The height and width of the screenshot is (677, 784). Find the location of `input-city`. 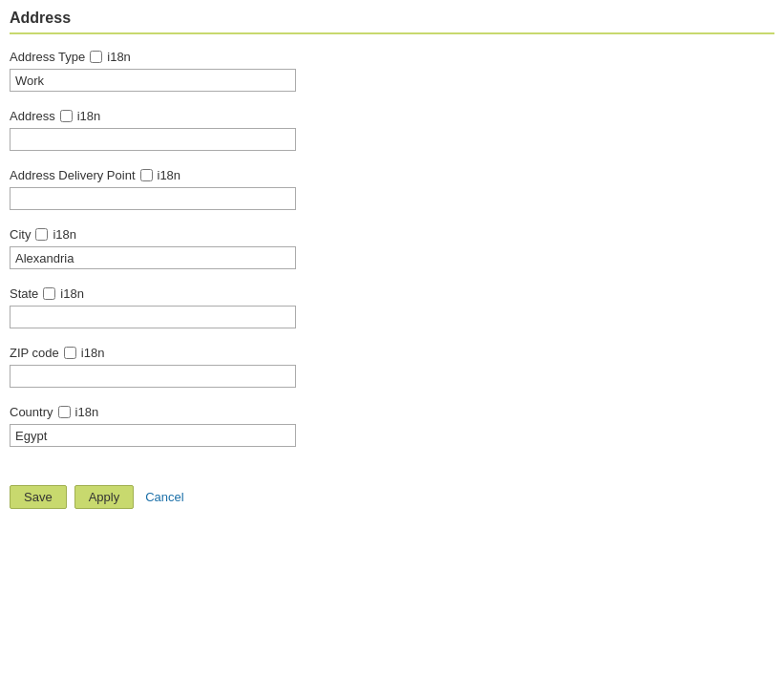

input-city is located at coordinates (153, 258).